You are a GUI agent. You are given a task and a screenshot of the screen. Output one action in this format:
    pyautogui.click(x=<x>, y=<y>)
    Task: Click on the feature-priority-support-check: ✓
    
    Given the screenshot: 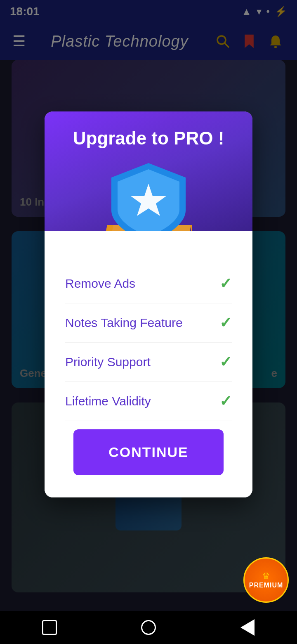 What is the action you would take?
    pyautogui.click(x=226, y=362)
    